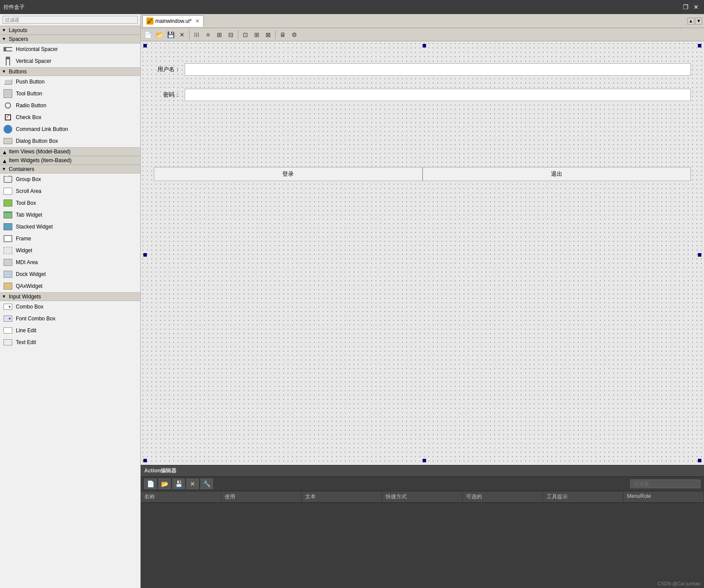 The image size is (704, 588). I want to click on section-label-containers: Containers, so click(22, 169).